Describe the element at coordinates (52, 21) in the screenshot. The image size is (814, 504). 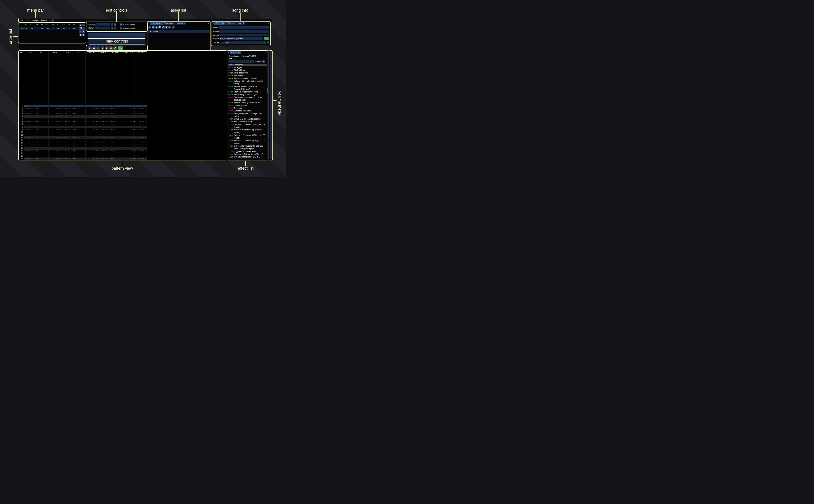
I see `menu-item-help: help` at that location.